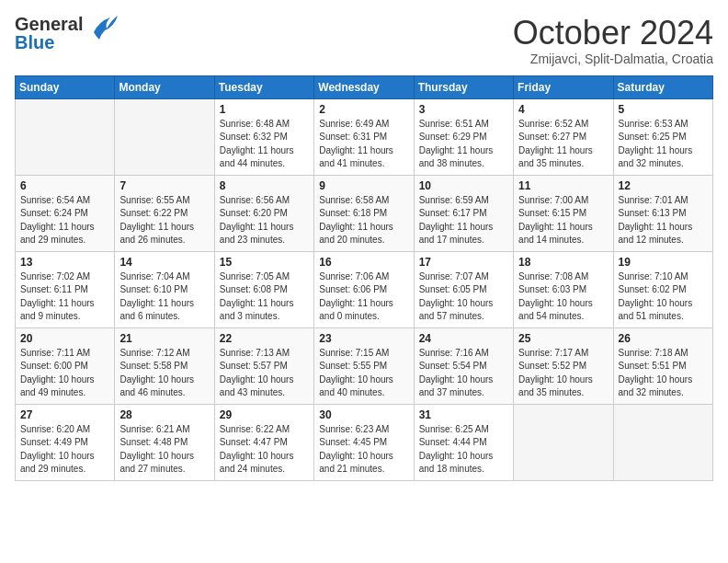 The image size is (728, 563). Describe the element at coordinates (364, 86) in the screenshot. I see `calendar-header-row: SundayMondayTuesdayWednesdayThursdayFrid…` at that location.